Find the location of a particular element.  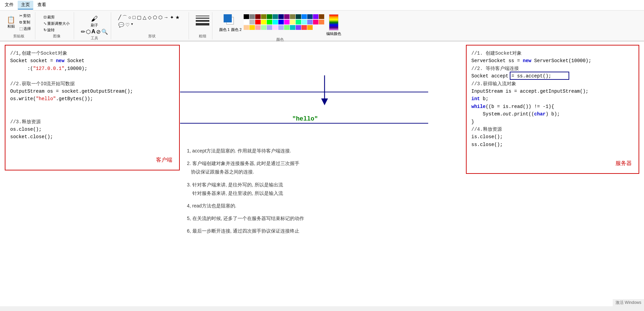

cut-icon: ✂ is located at coordinates (21, 16).